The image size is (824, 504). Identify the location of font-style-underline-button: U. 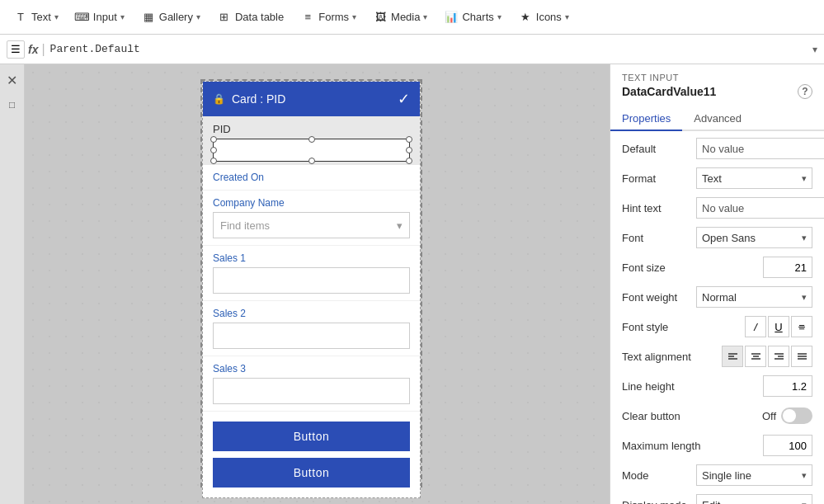
(779, 327).